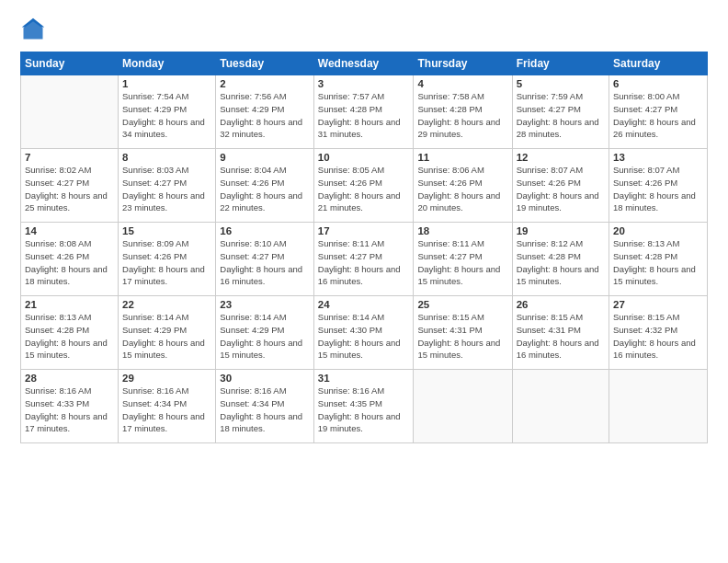 Image resolution: width=728 pixels, height=563 pixels. I want to click on day-number: 30, so click(265, 378).